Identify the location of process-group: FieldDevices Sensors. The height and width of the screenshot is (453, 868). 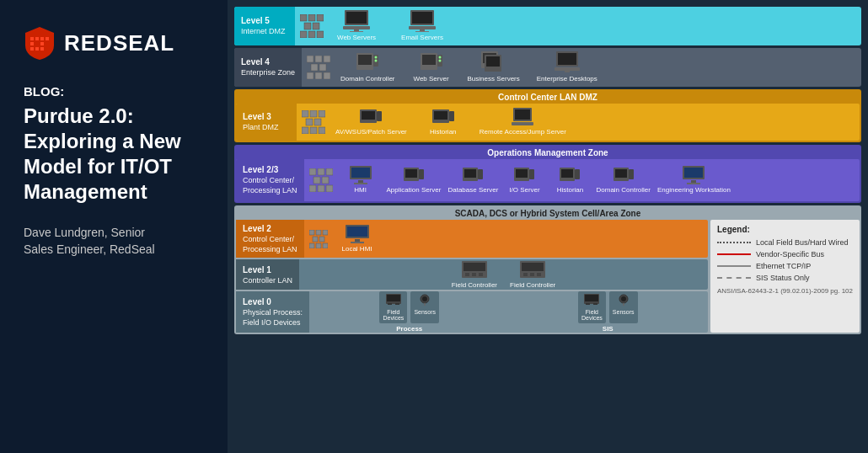
(410, 312).